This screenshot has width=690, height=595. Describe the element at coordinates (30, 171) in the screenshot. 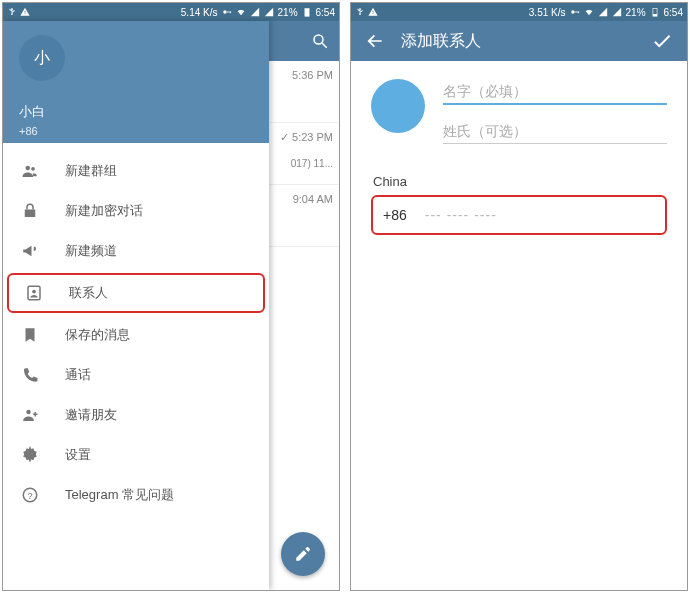

I see `group-icon` at that location.